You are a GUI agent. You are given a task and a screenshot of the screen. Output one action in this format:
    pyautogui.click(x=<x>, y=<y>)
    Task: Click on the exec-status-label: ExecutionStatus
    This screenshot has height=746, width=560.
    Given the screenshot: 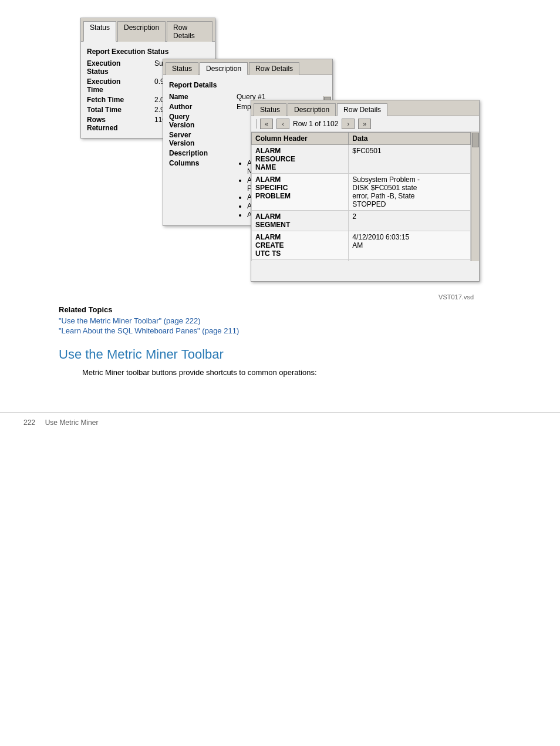 What is the action you would take?
    pyautogui.click(x=119, y=67)
    